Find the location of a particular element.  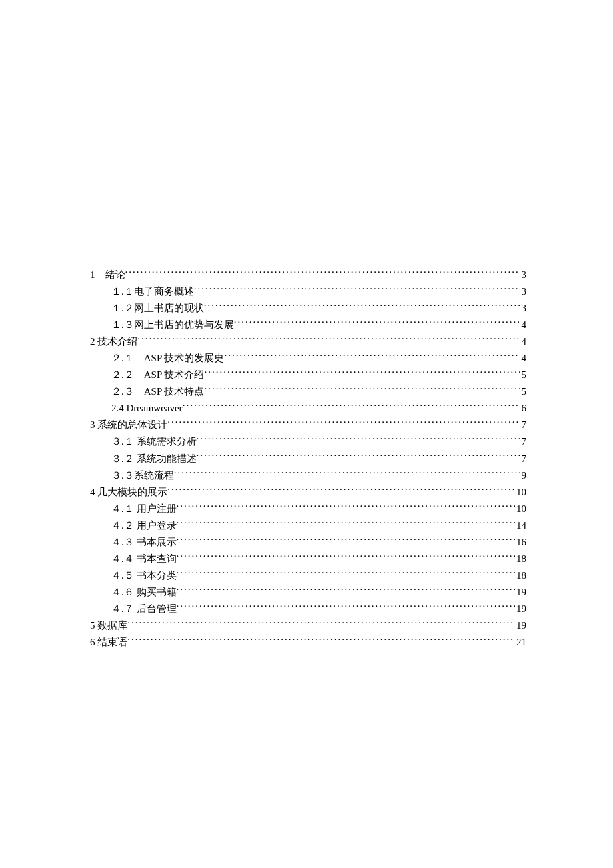

toc-entry: ２.３ ASP 技术特点5 is located at coordinates (308, 392).